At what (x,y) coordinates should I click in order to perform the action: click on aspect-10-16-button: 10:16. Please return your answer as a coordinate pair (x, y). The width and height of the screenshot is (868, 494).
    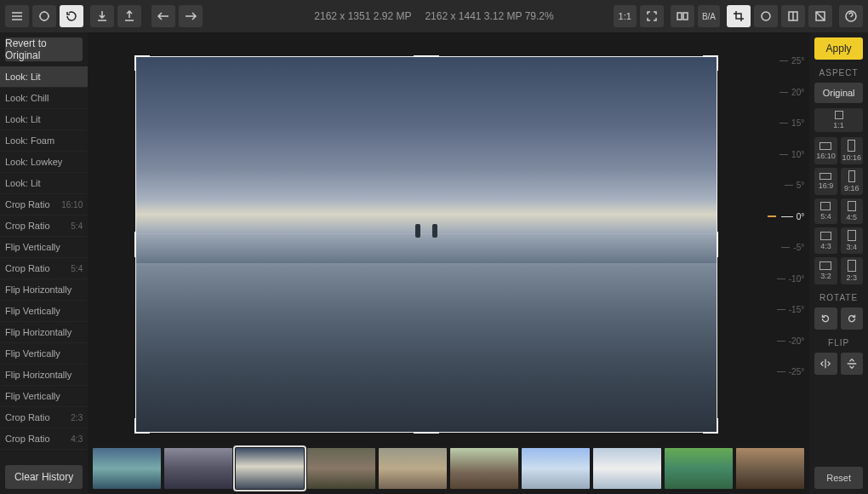
    Looking at the image, I should click on (852, 151).